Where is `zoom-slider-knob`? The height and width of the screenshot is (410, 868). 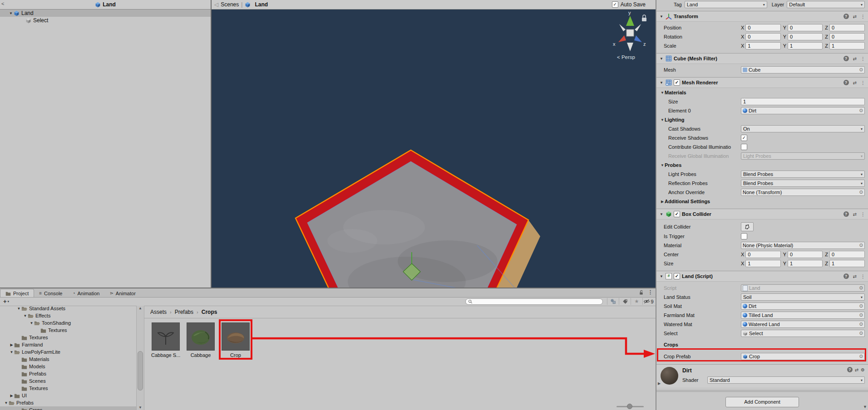
zoom-slider-knob is located at coordinates (630, 406).